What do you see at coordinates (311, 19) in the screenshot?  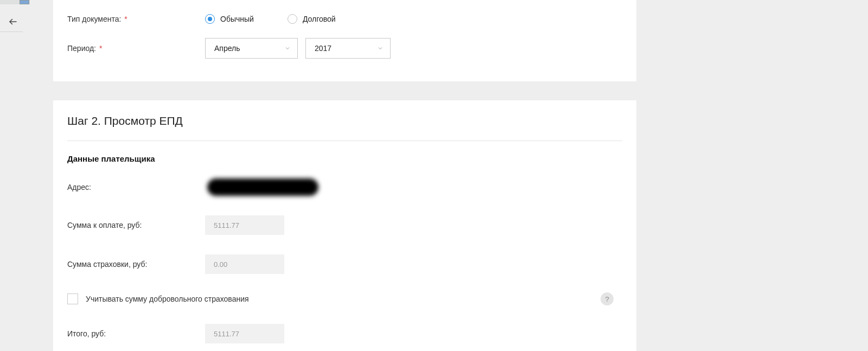 I see `doc-type-radio-debt: Долговой` at bounding box center [311, 19].